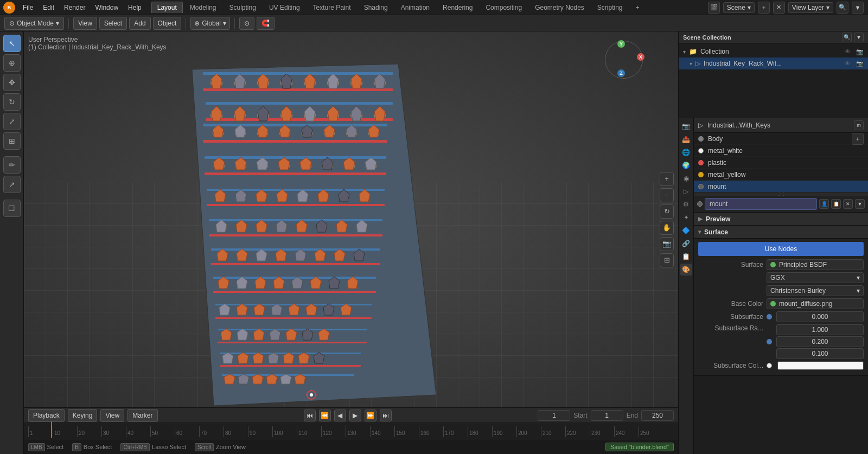  Describe the element at coordinates (848, 204) in the screenshot. I see `mat-unlink-btn: ✕` at that location.